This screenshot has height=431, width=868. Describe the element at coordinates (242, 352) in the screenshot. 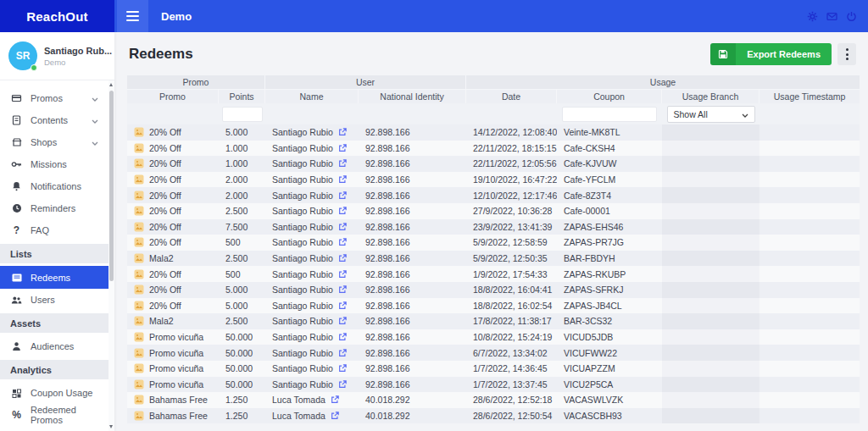

I see `cell-points: 50.000` at that location.